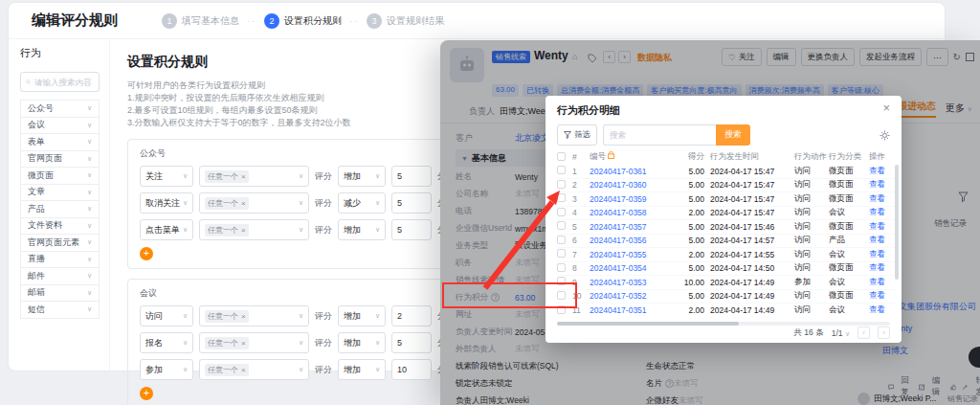  Describe the element at coordinates (59, 277) in the screenshot. I see `sidebar-item-mail: 邮件∨` at that location.